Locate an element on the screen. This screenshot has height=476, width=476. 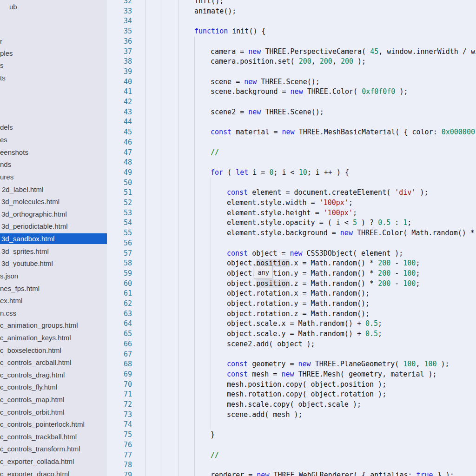
code-line: 59object.position.y = Math.random() * 20… is located at coordinates (291, 273).